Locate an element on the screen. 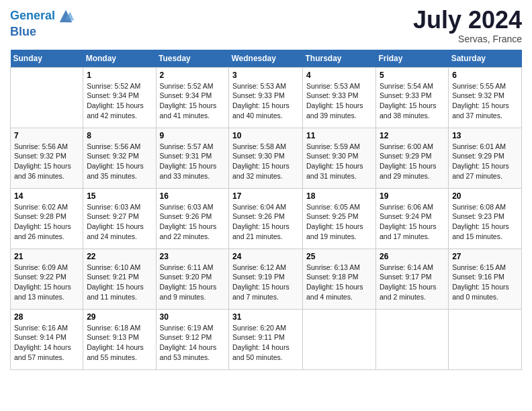  day-number: 14 is located at coordinates (47, 196).